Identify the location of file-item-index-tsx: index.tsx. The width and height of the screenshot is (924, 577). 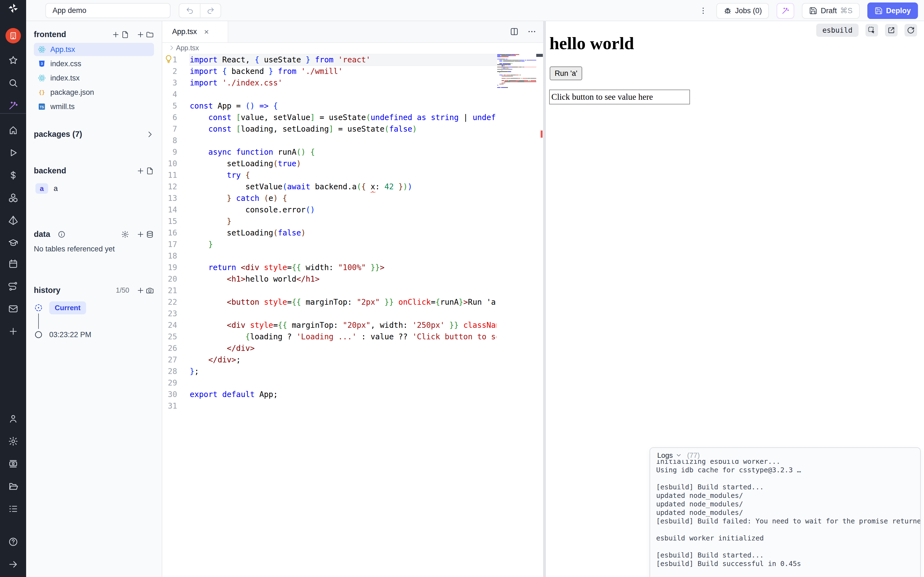
(94, 78).